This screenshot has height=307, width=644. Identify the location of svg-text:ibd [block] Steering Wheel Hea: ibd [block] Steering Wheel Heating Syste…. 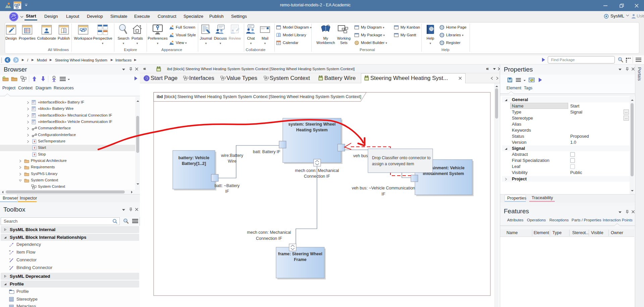
(259, 97).